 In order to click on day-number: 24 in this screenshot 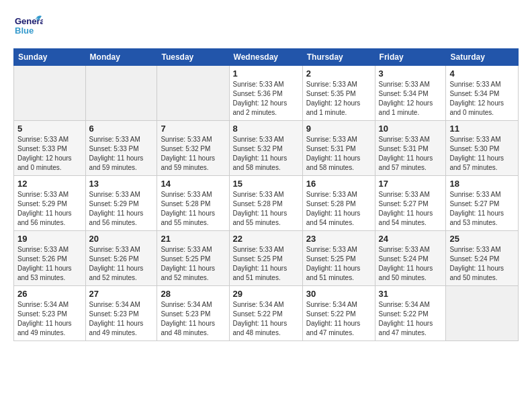, I will do `click(411, 239)`.